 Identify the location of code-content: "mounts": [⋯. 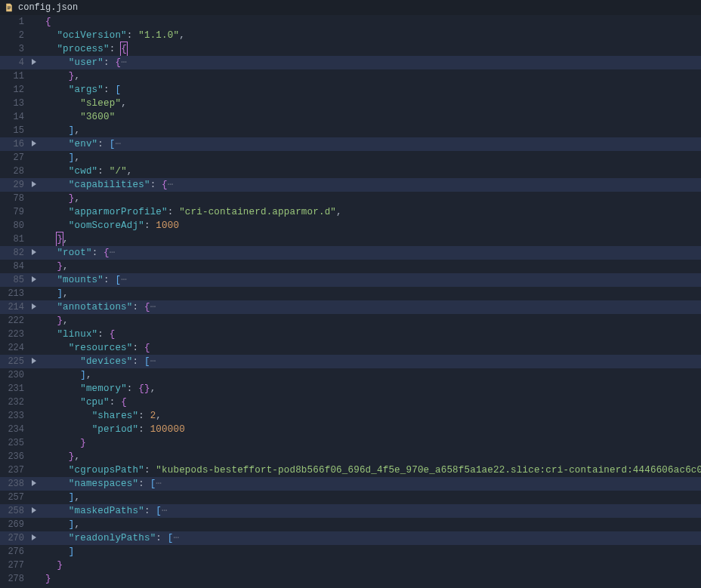
(84, 280).